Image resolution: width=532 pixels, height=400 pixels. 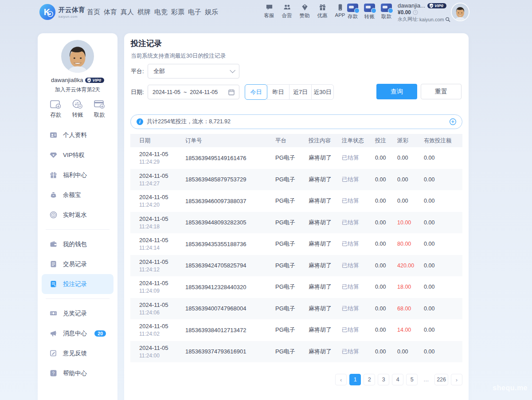 What do you see at coordinates (322, 12) in the screenshot?
I see `promo-button: 优惠` at bounding box center [322, 12].